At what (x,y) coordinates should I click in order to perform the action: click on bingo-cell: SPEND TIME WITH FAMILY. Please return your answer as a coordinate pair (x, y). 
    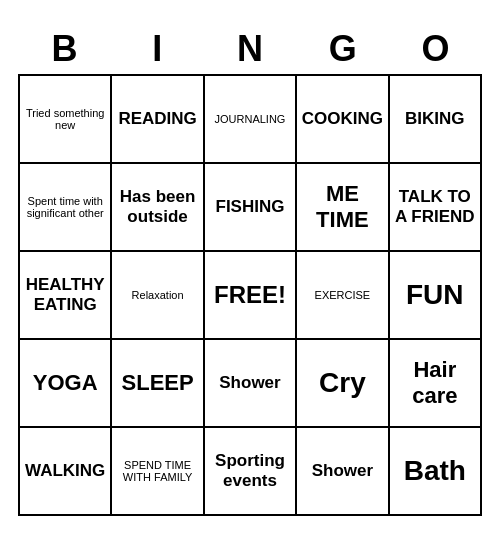
    Looking at the image, I should click on (158, 472).